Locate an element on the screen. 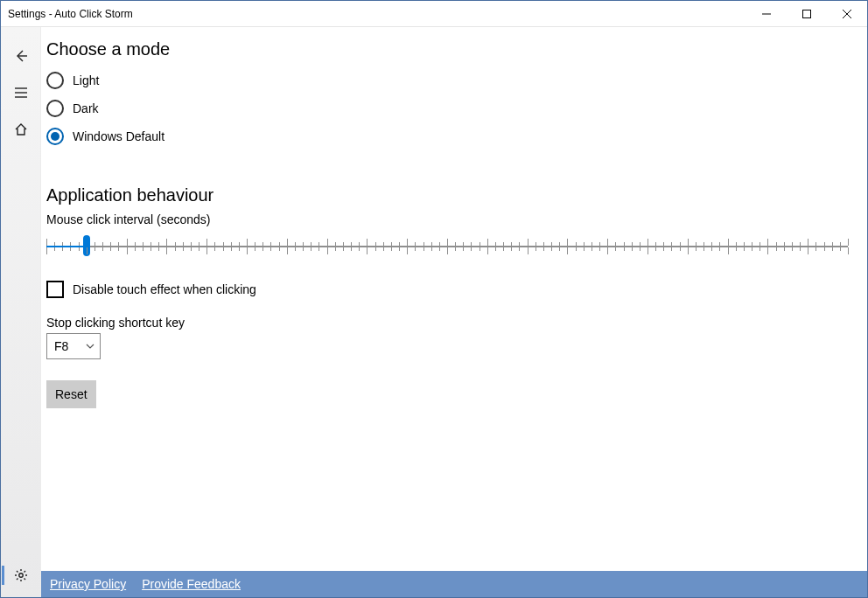 The height and width of the screenshot is (598, 868). home-icon is located at coordinates (21, 129).